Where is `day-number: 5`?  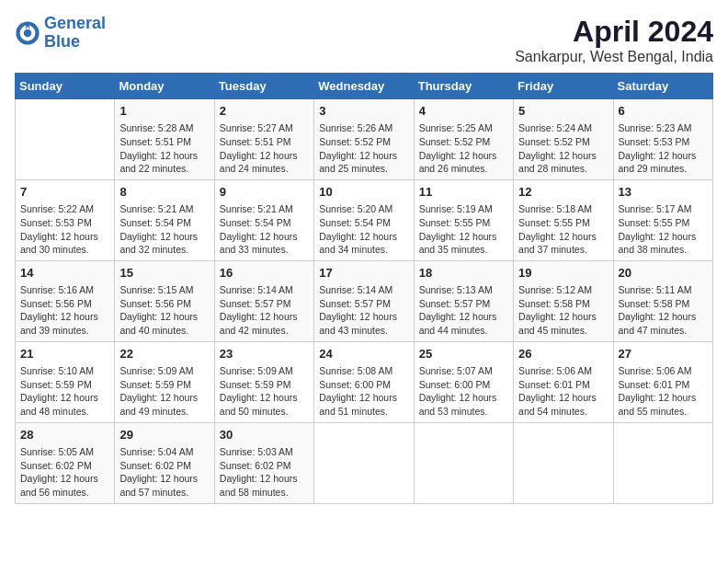 day-number: 5 is located at coordinates (563, 111).